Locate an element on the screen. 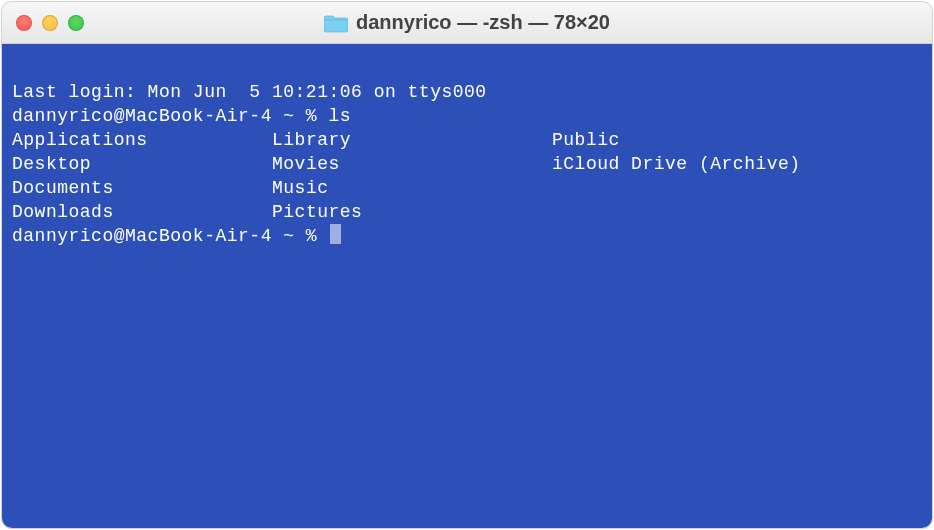 The image size is (934, 530). ls-item: Public is located at coordinates (737, 140).